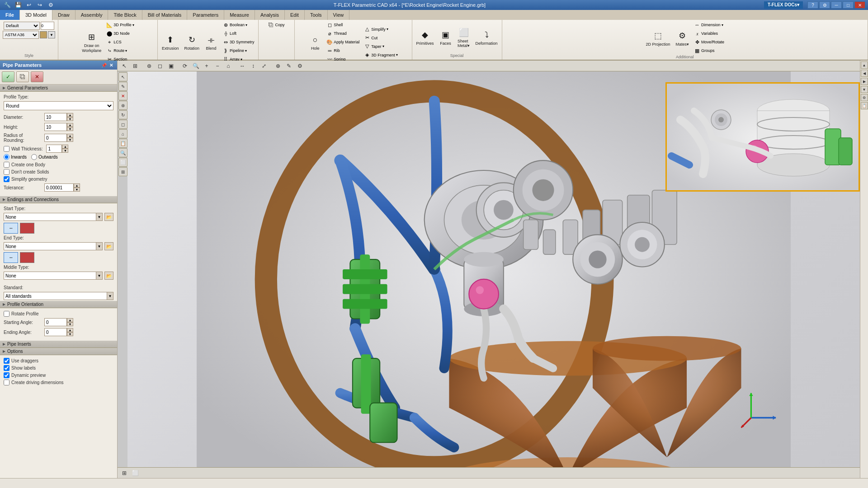  I want to click on rp-btn-3: ▶, so click(864, 81).